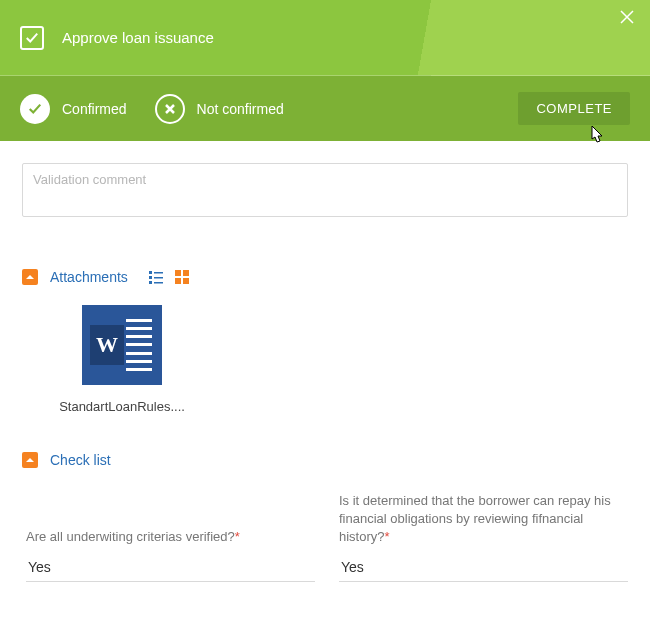  I want to click on approve-task-icon, so click(32, 38).